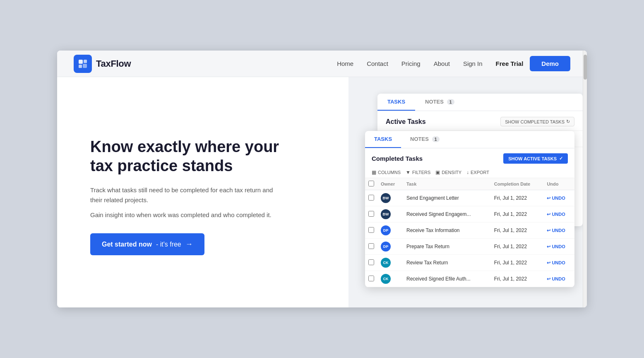 This screenshot has width=644, height=358. Describe the element at coordinates (451, 102) in the screenshot. I see `notes-badge: 1` at that location.